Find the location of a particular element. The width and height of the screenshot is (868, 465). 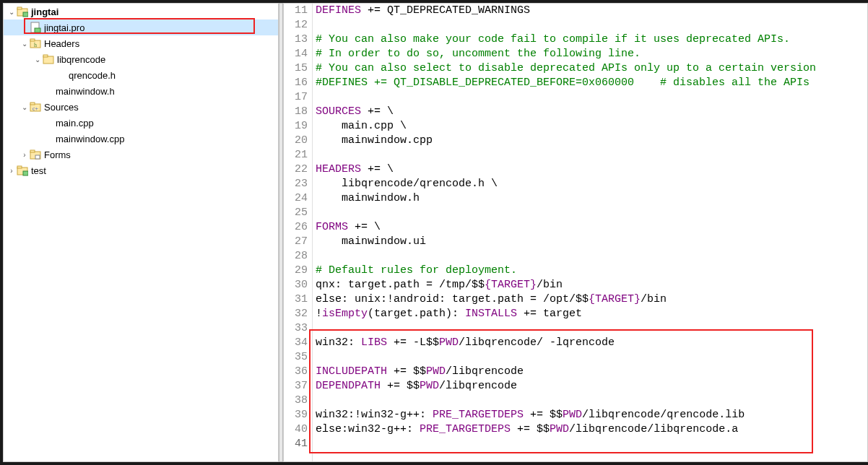

line-number: 23 is located at coordinates (296, 184).